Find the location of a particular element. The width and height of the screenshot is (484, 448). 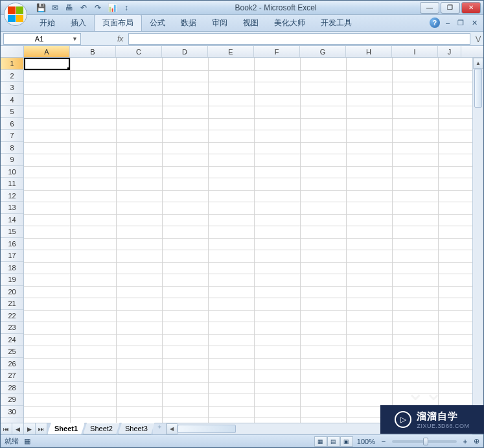

ribbon-tab-0: 开始 is located at coordinates (47, 23).